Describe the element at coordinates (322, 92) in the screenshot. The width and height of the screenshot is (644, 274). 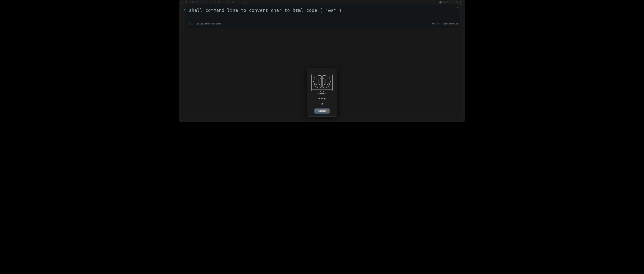
I see `thinking-modal: Thinking... Cancel` at that location.